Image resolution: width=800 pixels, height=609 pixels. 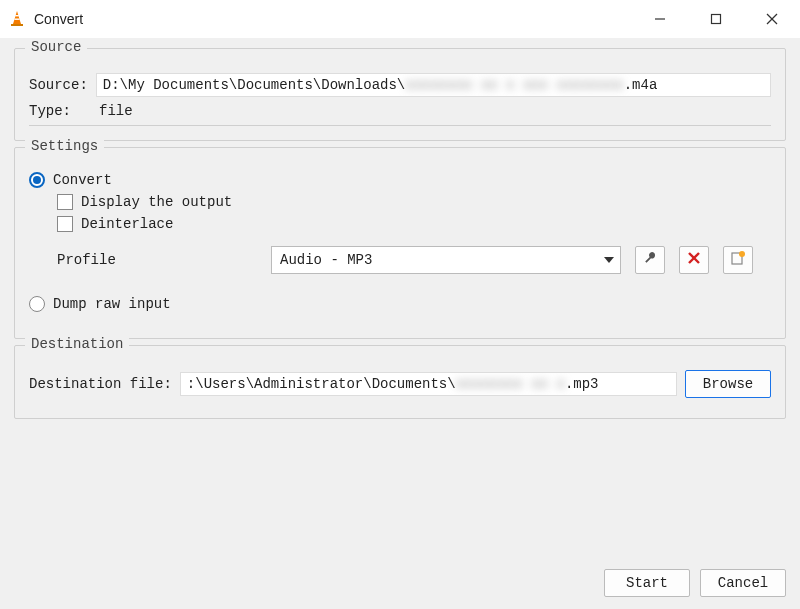 What do you see at coordinates (582, 384) in the screenshot?
I see `destination-path-suffix: .mp3` at bounding box center [582, 384].